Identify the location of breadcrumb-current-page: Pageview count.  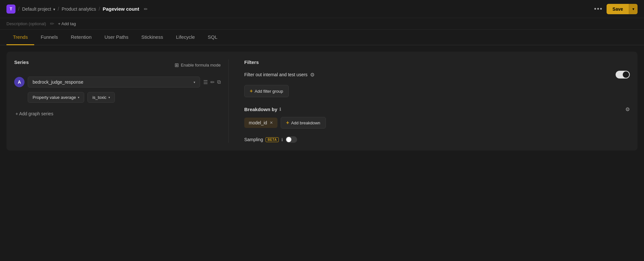
(121, 9).